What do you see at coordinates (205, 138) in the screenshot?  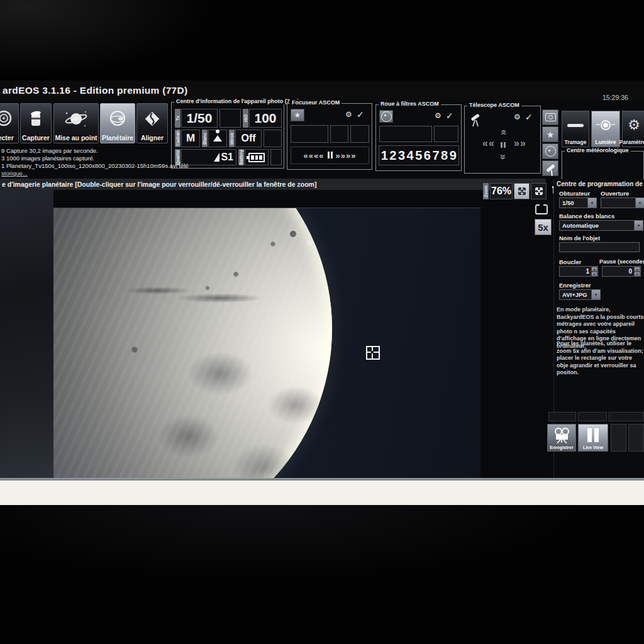 I see `blanc-chip: Blanc` at bounding box center [205, 138].